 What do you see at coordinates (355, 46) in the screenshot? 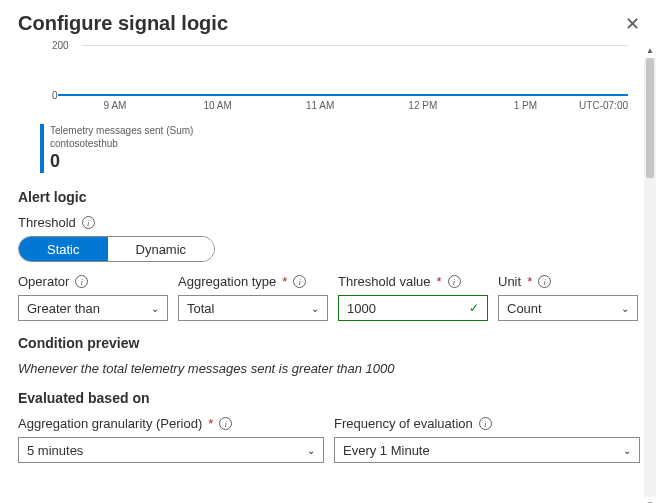
I see `chart-gridline` at bounding box center [355, 46].